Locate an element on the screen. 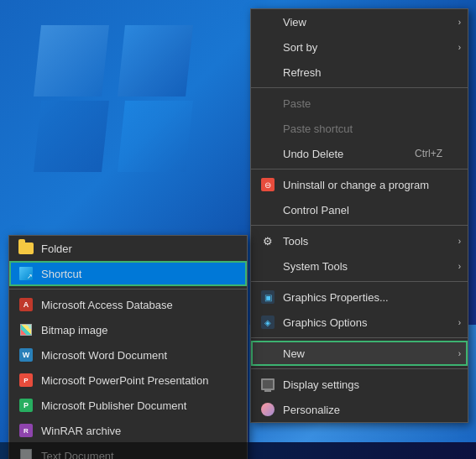 This screenshot has height=459, width=476. menu-item-sort-by-label: Sort by is located at coordinates (363, 47).